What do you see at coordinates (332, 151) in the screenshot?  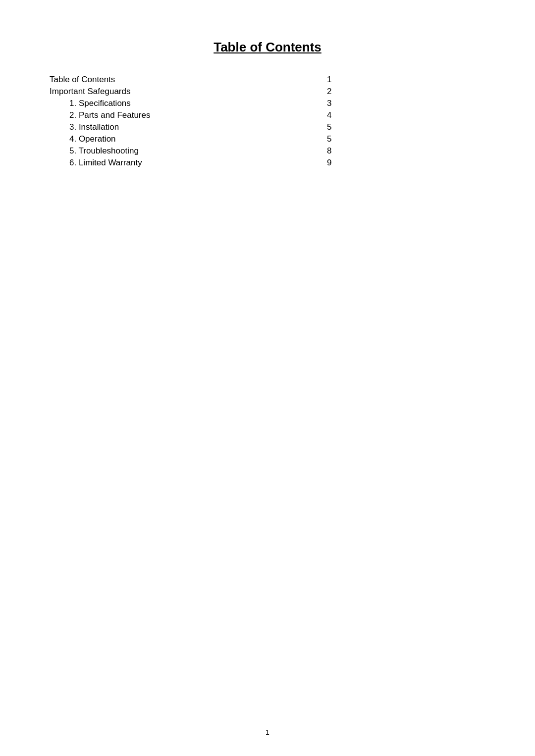 I see `toc-entry-troubleshooting-page: 8` at bounding box center [332, 151].